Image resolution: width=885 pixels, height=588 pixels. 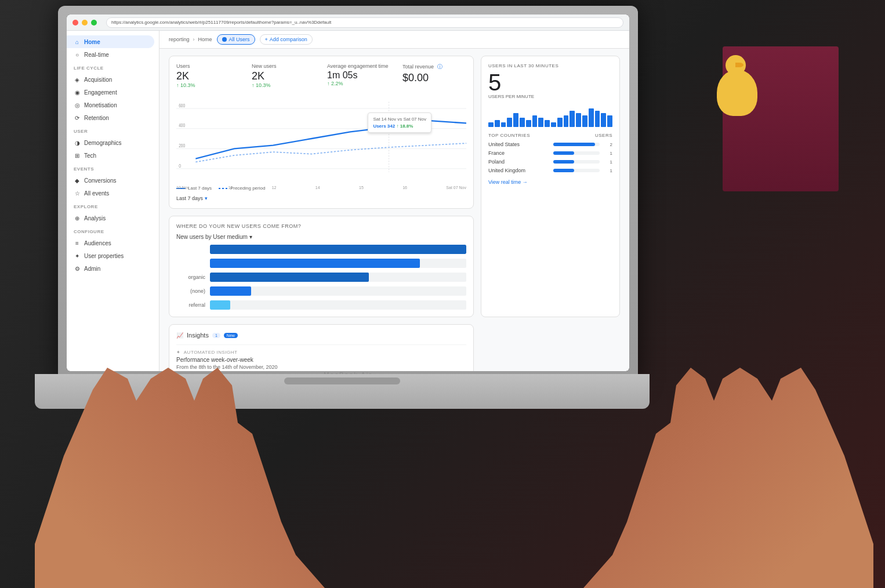 What do you see at coordinates (440, 67) in the screenshot?
I see `revenue-info-icon: ⓘ` at bounding box center [440, 67].